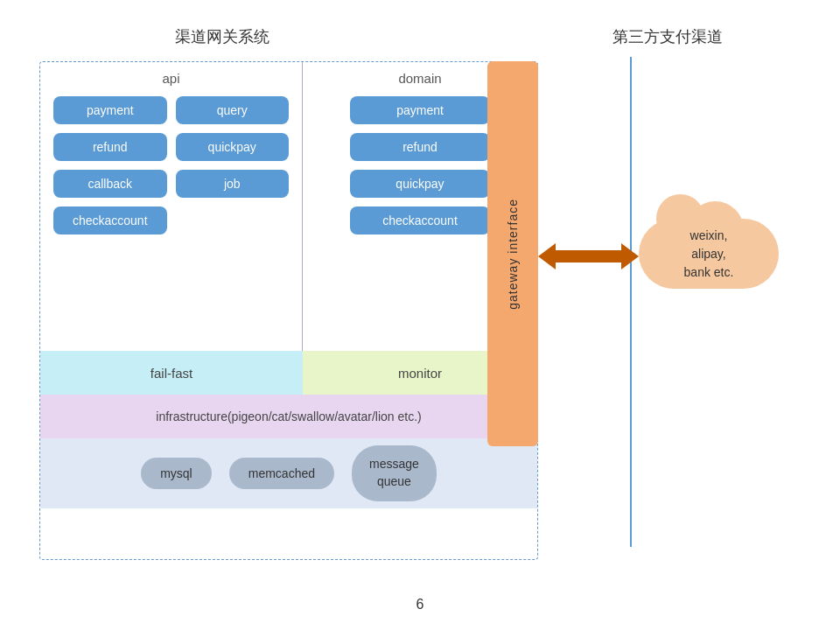 This screenshot has width=840, height=630. I want to click on header-left-label: 渠道网关系统, so click(222, 37).